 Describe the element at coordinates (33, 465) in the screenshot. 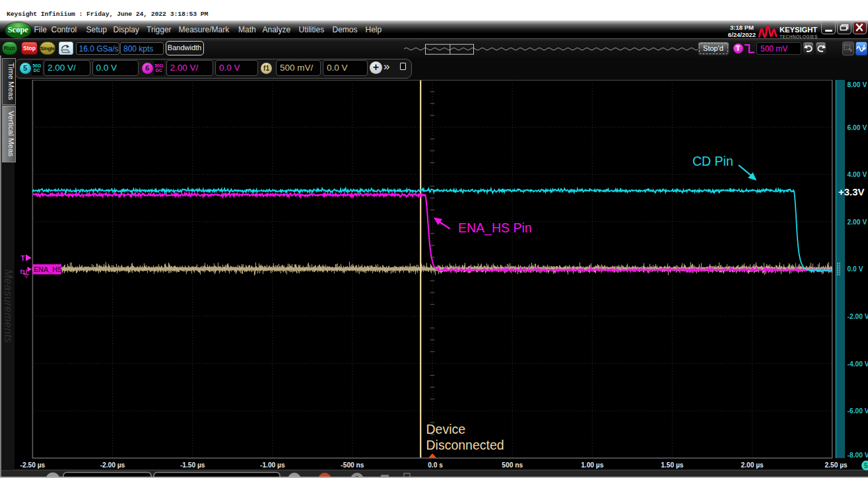

I see `svg-text: -2.50 µs` at that location.